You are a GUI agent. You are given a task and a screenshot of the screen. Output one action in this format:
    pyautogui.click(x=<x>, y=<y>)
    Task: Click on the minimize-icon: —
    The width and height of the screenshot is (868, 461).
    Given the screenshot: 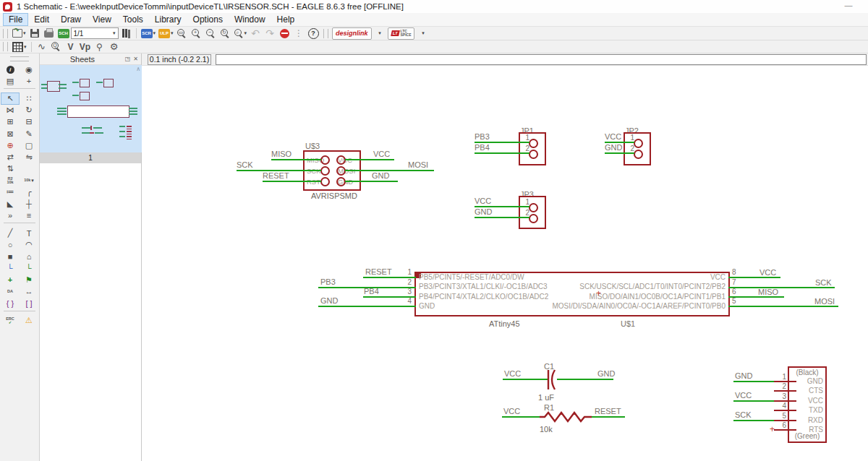 What is the action you would take?
    pyautogui.click(x=848, y=6)
    